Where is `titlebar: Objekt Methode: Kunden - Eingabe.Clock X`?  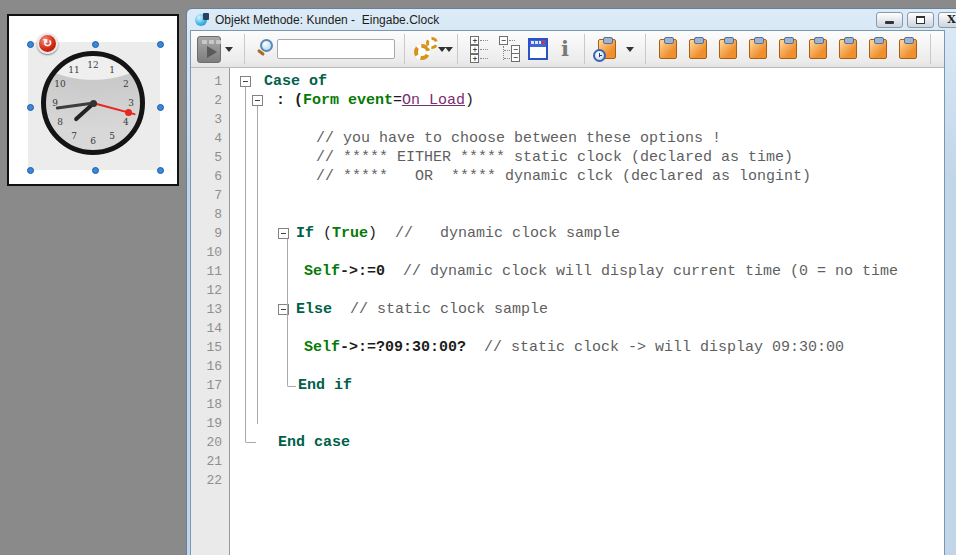 titlebar: Objekt Methode: Kunden - Eingabe.Clock X is located at coordinates (572, 20).